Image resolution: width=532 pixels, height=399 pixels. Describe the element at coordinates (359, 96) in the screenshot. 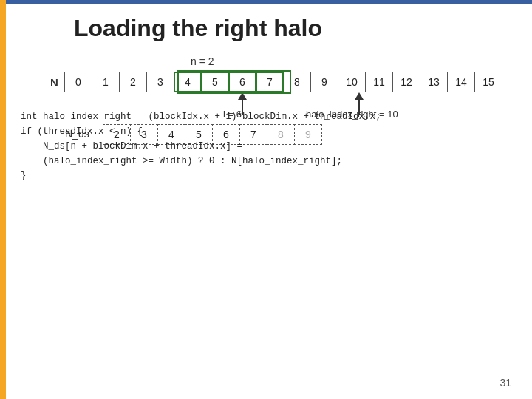

I see `arrow-hir-head` at that location.